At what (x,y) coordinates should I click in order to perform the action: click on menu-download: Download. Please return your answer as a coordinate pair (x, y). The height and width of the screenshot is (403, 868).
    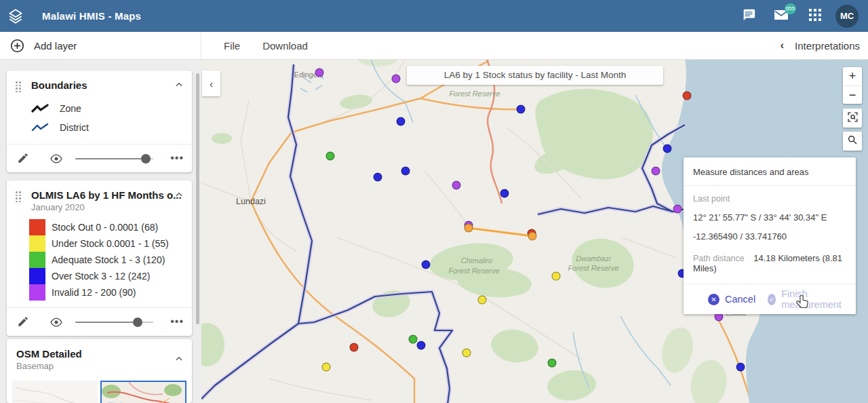
    Looking at the image, I should click on (285, 46).